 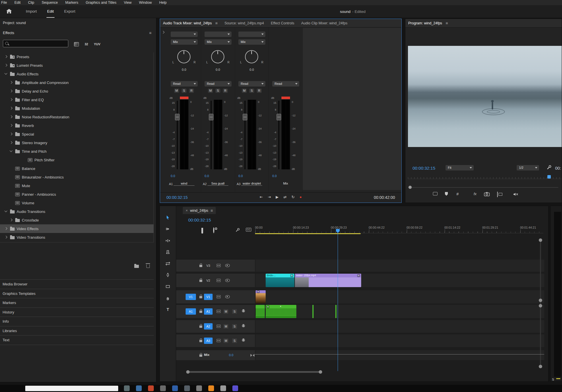 What do you see at coordinates (285, 197) in the screenshot?
I see `play-in-to-out-button: ⇄` at bounding box center [285, 197].